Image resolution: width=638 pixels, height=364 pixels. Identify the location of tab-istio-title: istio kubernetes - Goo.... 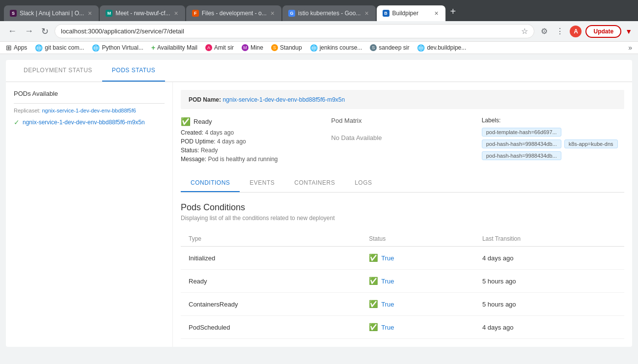
(329, 13).